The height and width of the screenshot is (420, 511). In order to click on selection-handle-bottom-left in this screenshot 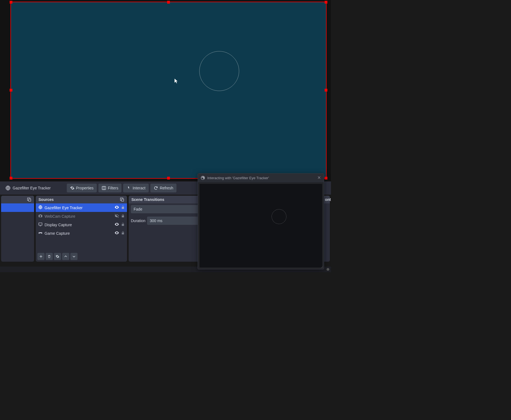, I will do `click(11, 178)`.